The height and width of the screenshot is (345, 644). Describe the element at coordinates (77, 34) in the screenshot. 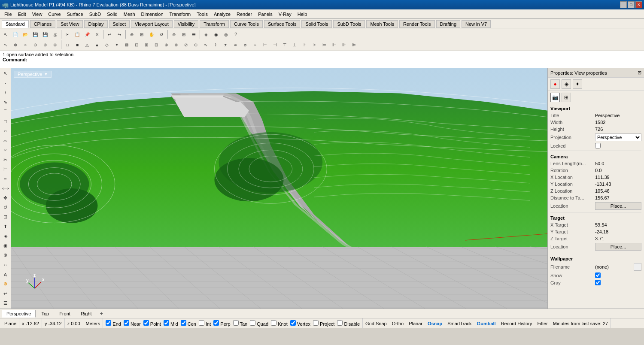

I see `copy-btn: 📋` at that location.